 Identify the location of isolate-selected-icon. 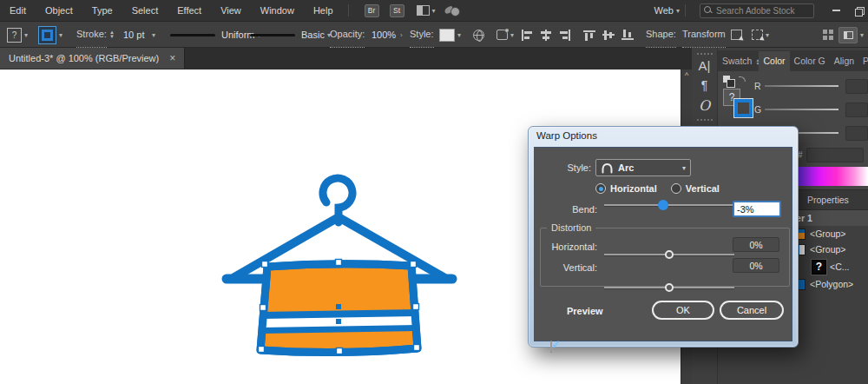
(736, 35).